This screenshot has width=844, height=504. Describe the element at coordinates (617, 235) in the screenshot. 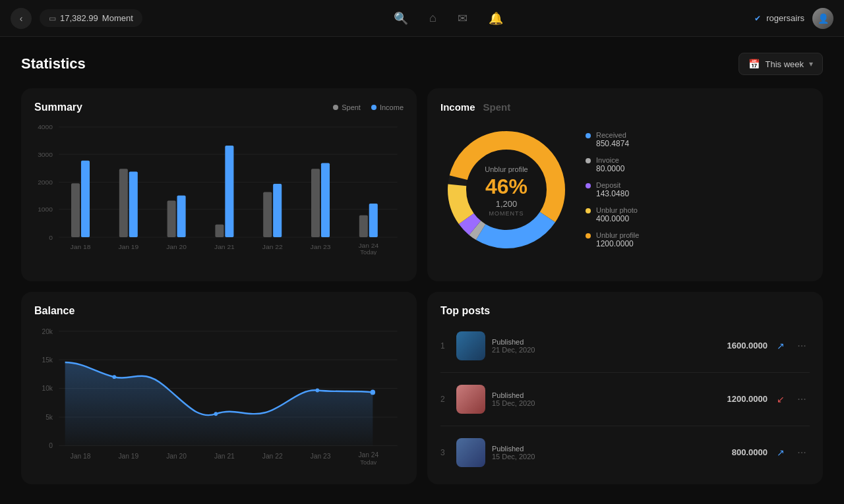

I see `unblur-profile-name: Unblur profile` at that location.